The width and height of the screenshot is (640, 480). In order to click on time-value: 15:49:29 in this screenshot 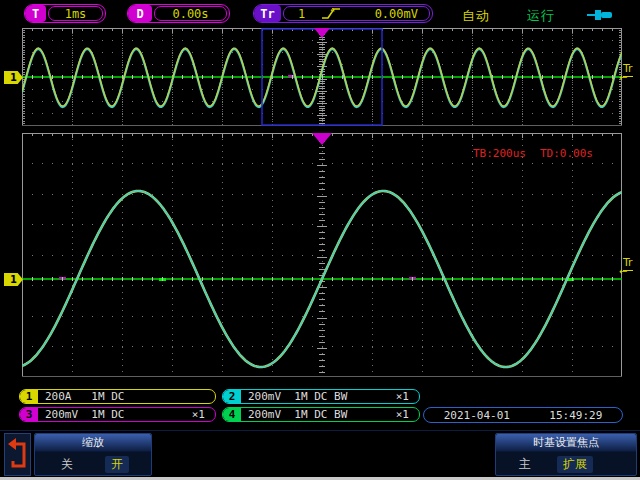, I will do `click(576, 416)`.